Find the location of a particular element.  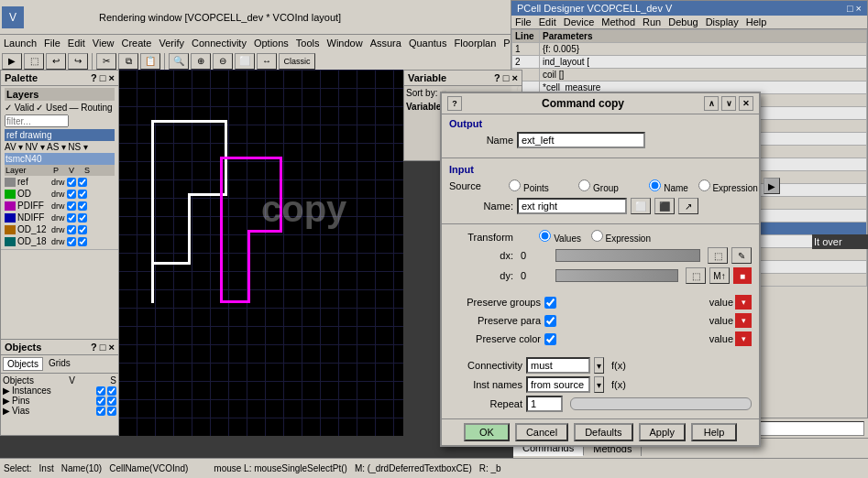

dy-calc-btn: ⬚ is located at coordinates (696, 276).